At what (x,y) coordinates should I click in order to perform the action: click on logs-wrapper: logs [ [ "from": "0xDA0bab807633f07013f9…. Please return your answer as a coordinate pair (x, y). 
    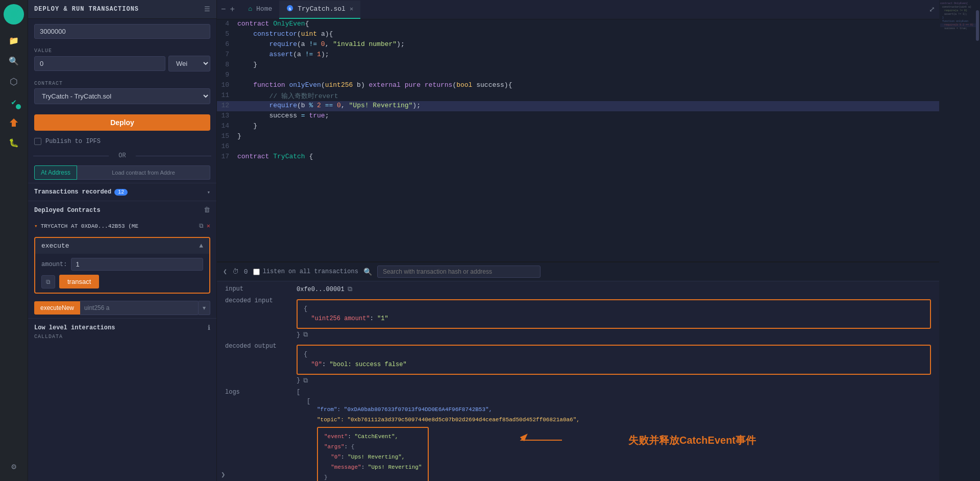
    Looking at the image, I should click on (578, 435).